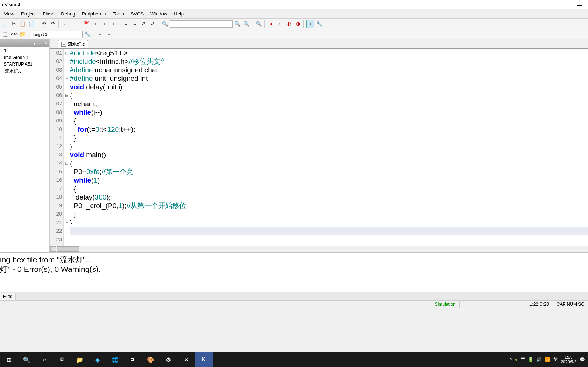 Image resolution: width=588 pixels, height=367 pixels. What do you see at coordinates (23, 24) in the screenshot?
I see `copy-icon: 📋` at bounding box center [23, 24].